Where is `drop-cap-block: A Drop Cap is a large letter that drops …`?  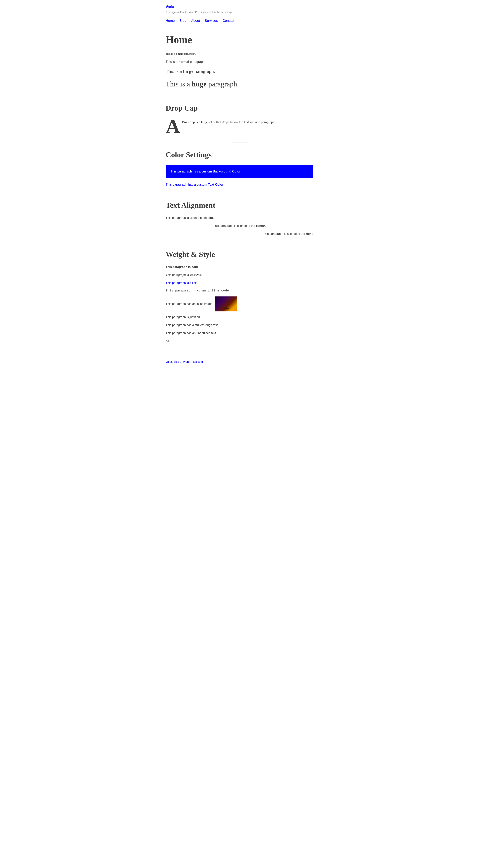 drop-cap-block: A Drop Cap is a large letter that drops … is located at coordinates (240, 127).